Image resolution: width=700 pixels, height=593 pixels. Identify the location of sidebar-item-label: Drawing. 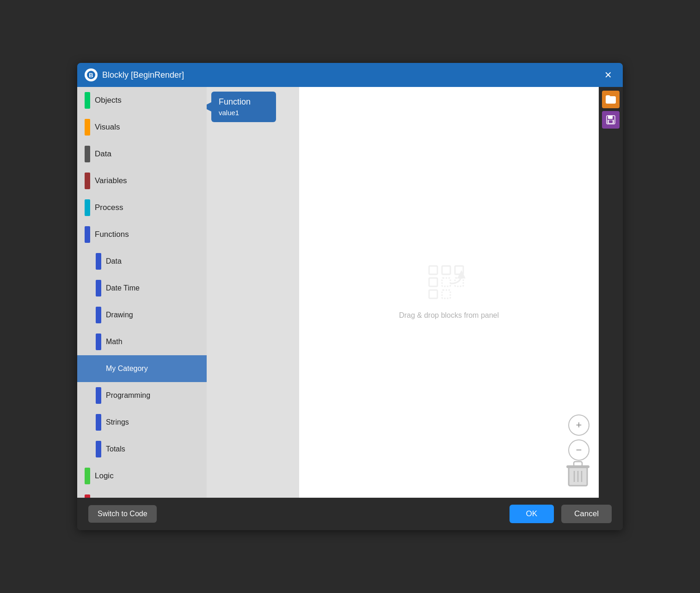
(119, 315).